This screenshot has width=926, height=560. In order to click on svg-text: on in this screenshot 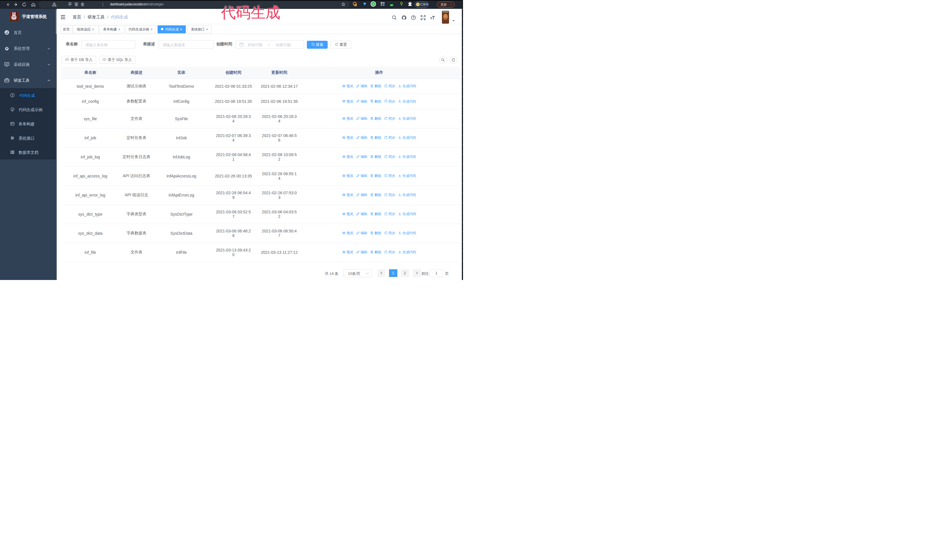, I will do `click(392, 5)`.